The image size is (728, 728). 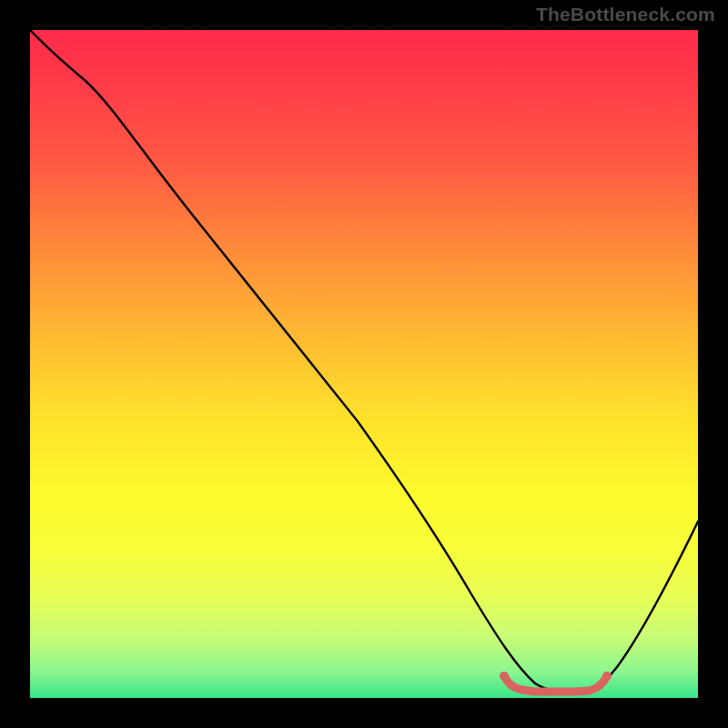 What do you see at coordinates (626, 15) in the screenshot?
I see `watermark-label: TheBottleneck.com` at bounding box center [626, 15].